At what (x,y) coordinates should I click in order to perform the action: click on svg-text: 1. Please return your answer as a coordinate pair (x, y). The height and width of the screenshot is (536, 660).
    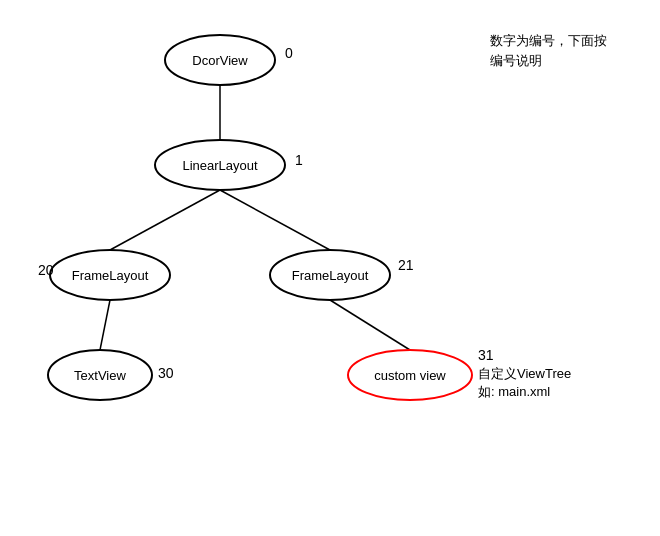
    Looking at the image, I should click on (299, 160).